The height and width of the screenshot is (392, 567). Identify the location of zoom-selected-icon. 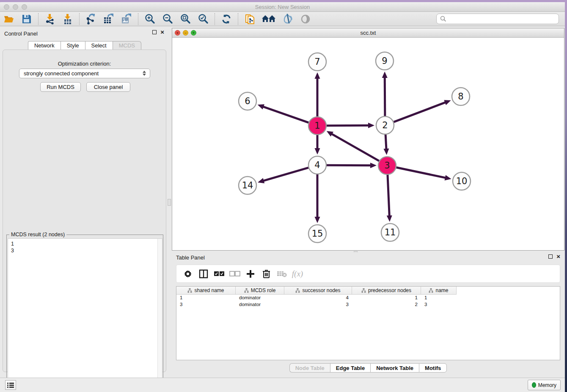
(203, 19).